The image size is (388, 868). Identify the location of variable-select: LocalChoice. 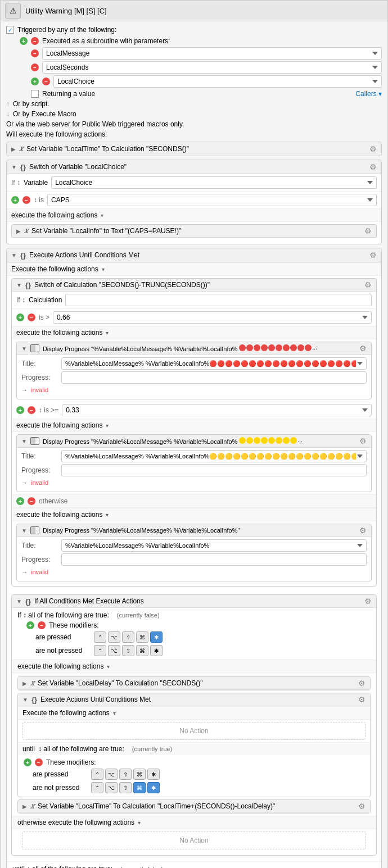
(214, 183).